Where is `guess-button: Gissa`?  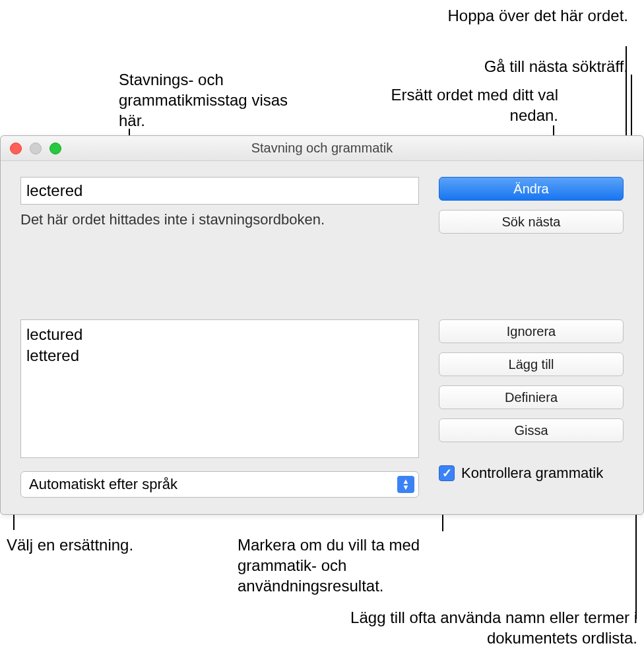
guess-button: Gissa is located at coordinates (531, 430).